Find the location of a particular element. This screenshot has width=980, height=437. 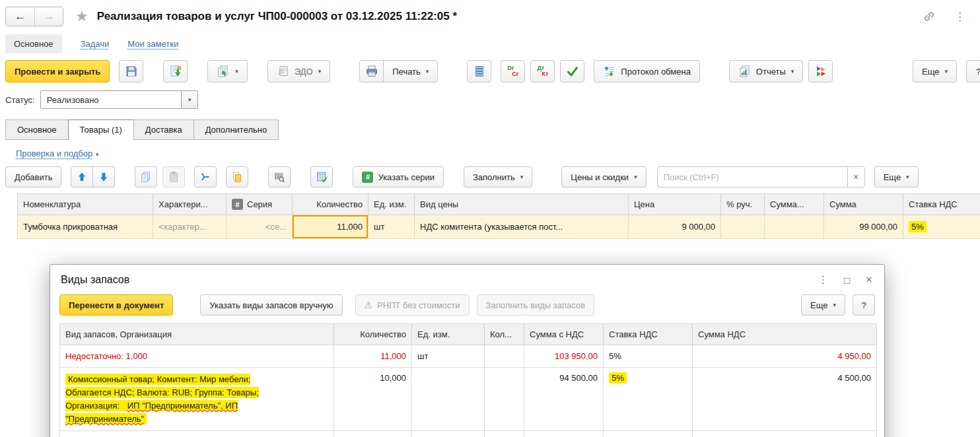

nav-tab-main: Основное is located at coordinates (34, 44).